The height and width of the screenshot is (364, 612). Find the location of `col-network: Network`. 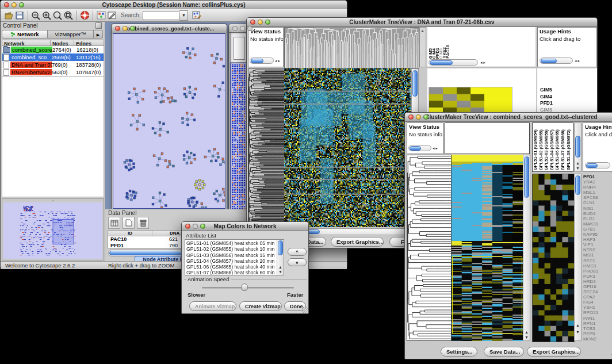

col-network: Network is located at coordinates (26, 43).